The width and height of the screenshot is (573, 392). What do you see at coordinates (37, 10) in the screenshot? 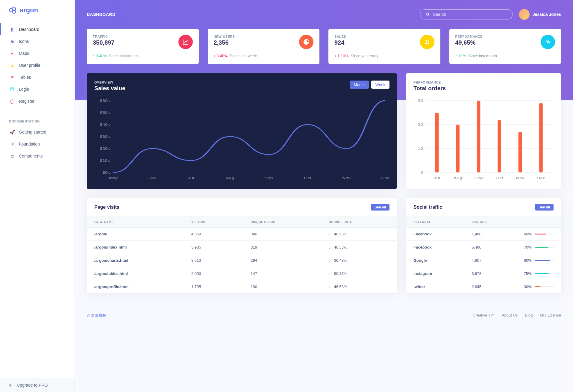
I see `brand-logo: argon` at bounding box center [37, 10].